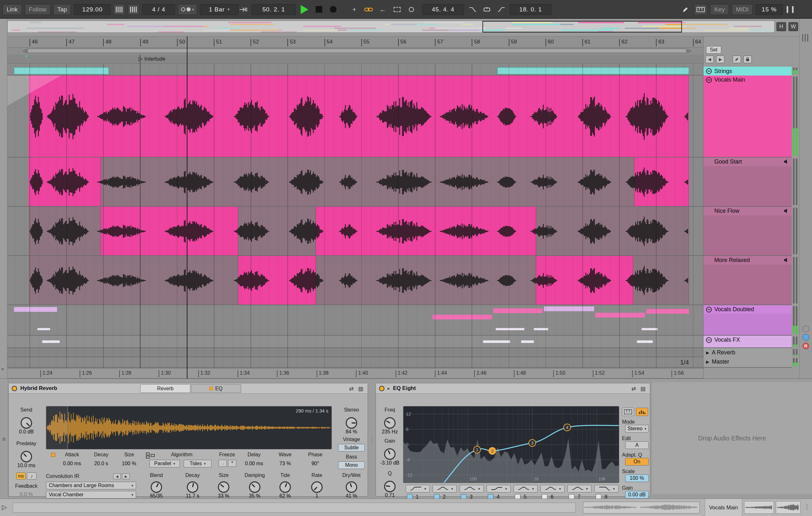 The height and width of the screenshot is (516, 812). I want to click on draw-automation-button, so click(686, 9).